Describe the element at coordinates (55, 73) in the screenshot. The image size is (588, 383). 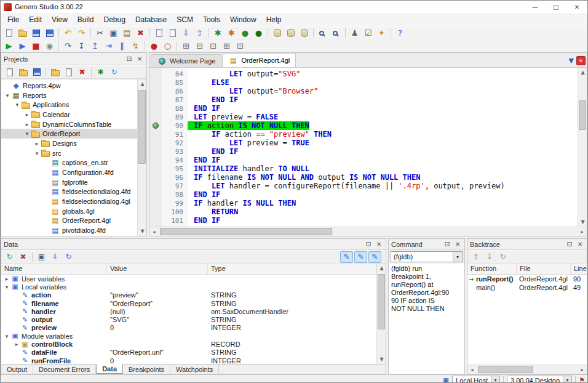
I see `add-group-button` at that location.